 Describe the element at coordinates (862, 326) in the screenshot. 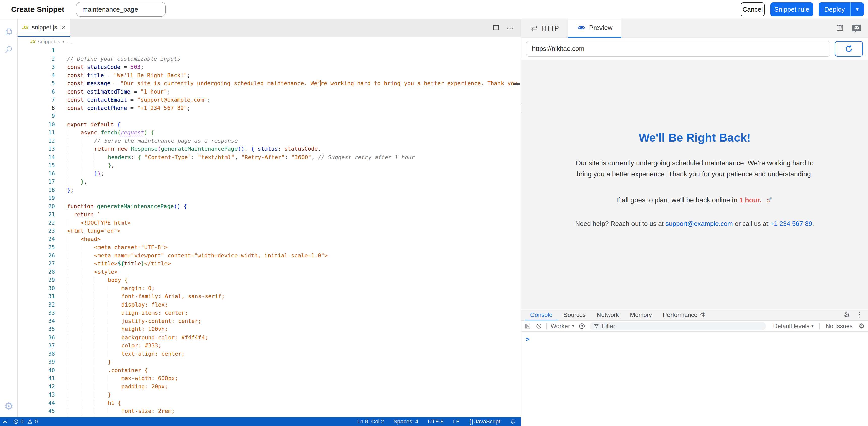

I see `console-settings-icon: ⚙` at that location.